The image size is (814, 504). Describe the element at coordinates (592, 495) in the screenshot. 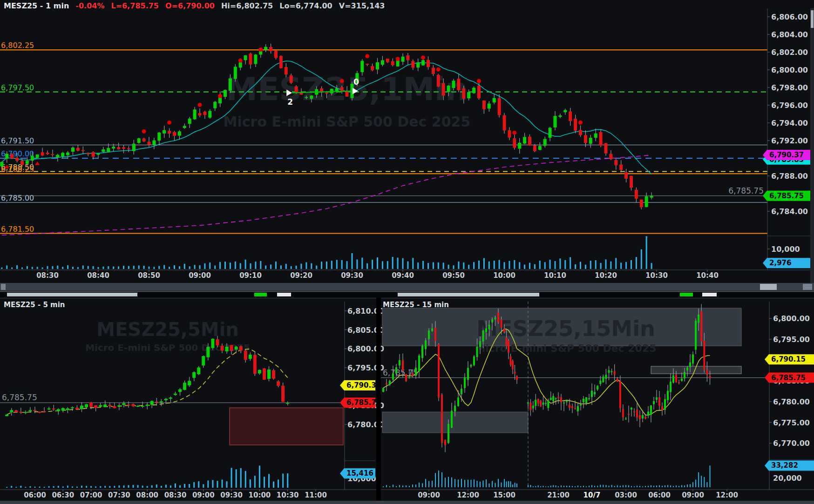

I see `svg-text: 10/7` at that location.